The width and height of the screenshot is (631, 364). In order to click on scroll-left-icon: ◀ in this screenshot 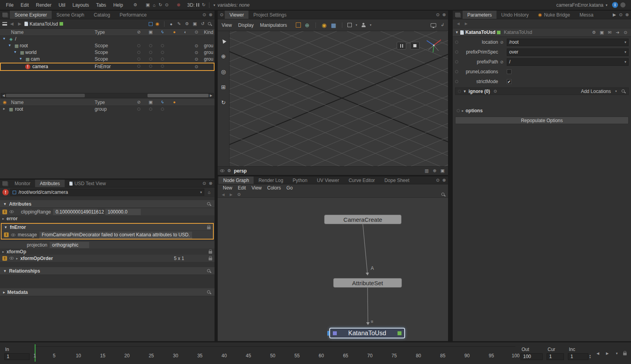, I will do `click(4, 96)`.